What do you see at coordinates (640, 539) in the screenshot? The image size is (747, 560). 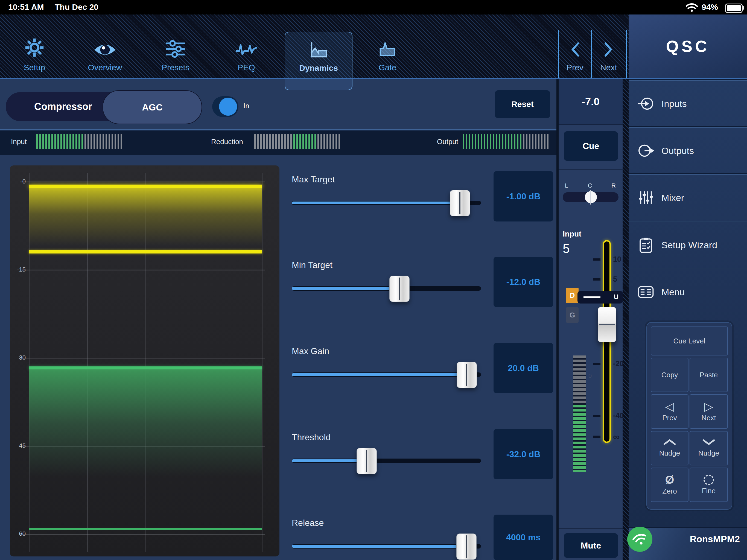 I see `wifi-icon` at bounding box center [640, 539].